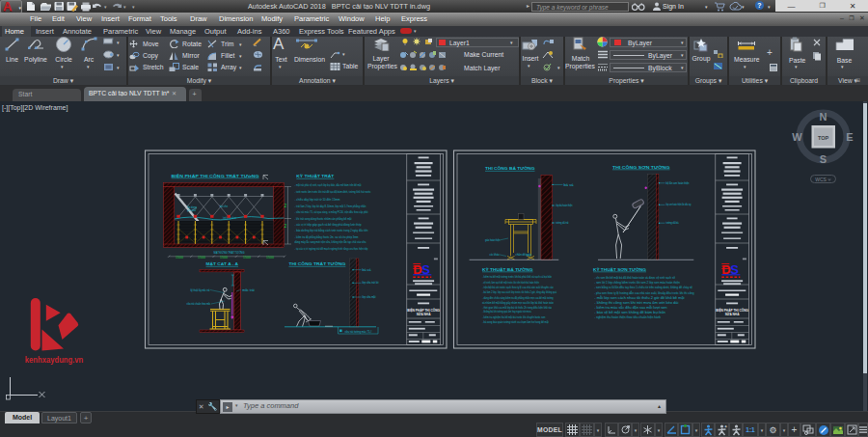 The height and width of the screenshot is (437, 868). Describe the element at coordinates (637, 283) in the screenshot. I see `svg-text:- sơn lót 1 lớp chống kiềm trư: - sơn lót 1 lớp chống kiềm trước khi sơn…` at that location.